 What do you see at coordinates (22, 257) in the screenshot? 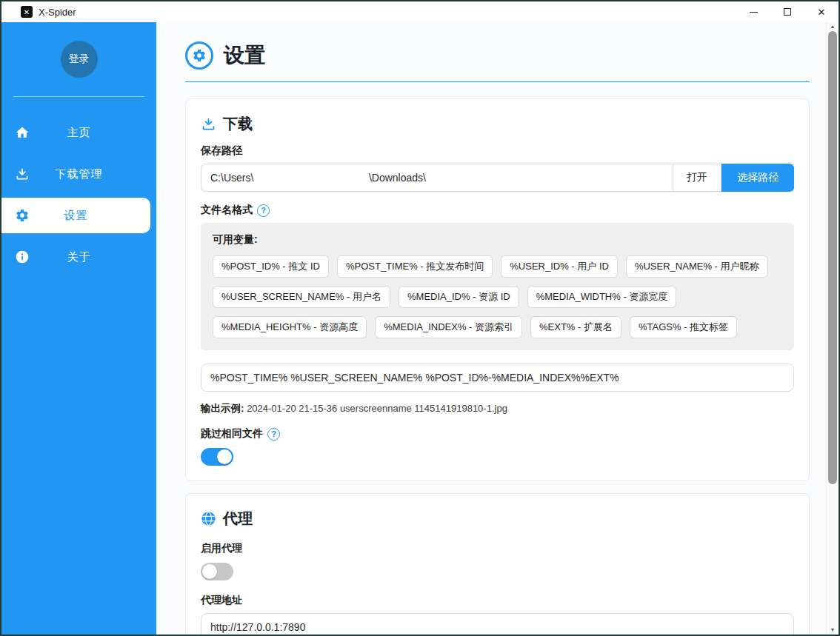
I see `info-icon` at bounding box center [22, 257].